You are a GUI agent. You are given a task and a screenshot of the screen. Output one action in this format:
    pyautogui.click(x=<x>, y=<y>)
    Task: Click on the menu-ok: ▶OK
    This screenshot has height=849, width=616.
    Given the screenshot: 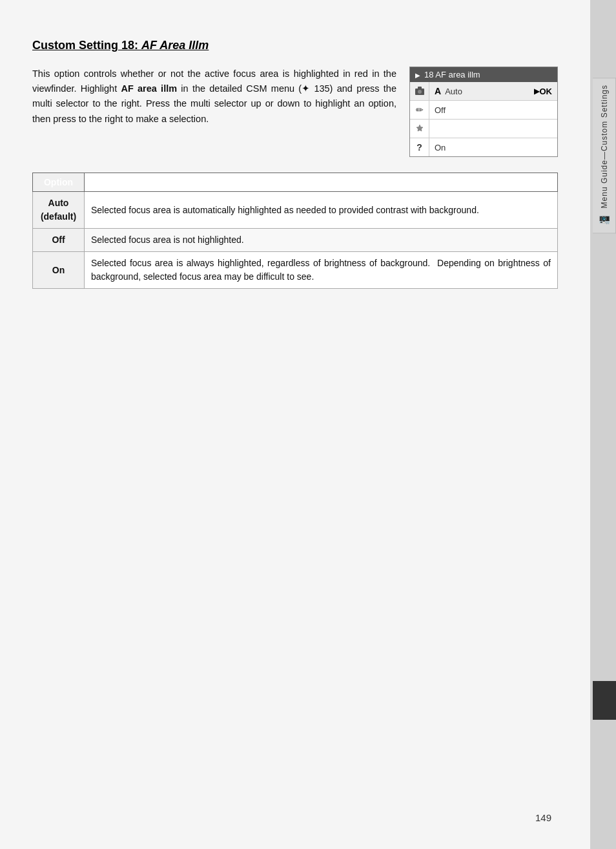 What is the action you would take?
    pyautogui.click(x=544, y=92)
    